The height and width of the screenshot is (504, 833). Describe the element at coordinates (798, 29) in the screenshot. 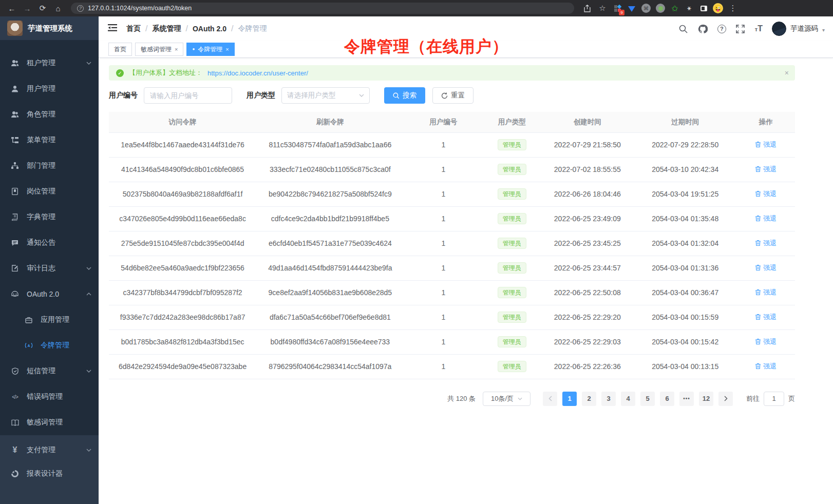

I see `user-menu: 芋道源码 ▾` at that location.